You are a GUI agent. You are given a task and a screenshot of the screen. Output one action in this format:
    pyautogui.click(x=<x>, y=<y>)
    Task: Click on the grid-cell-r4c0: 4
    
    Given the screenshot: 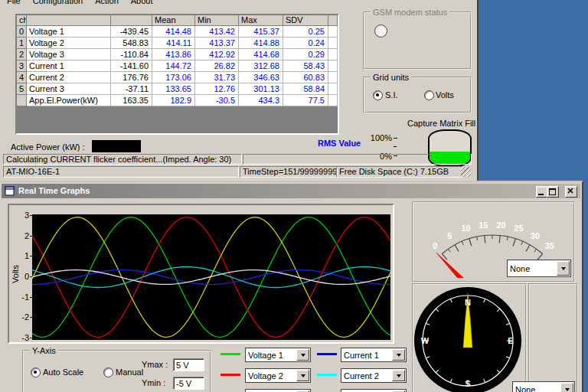 What is the action you would take?
    pyautogui.click(x=21, y=78)
    